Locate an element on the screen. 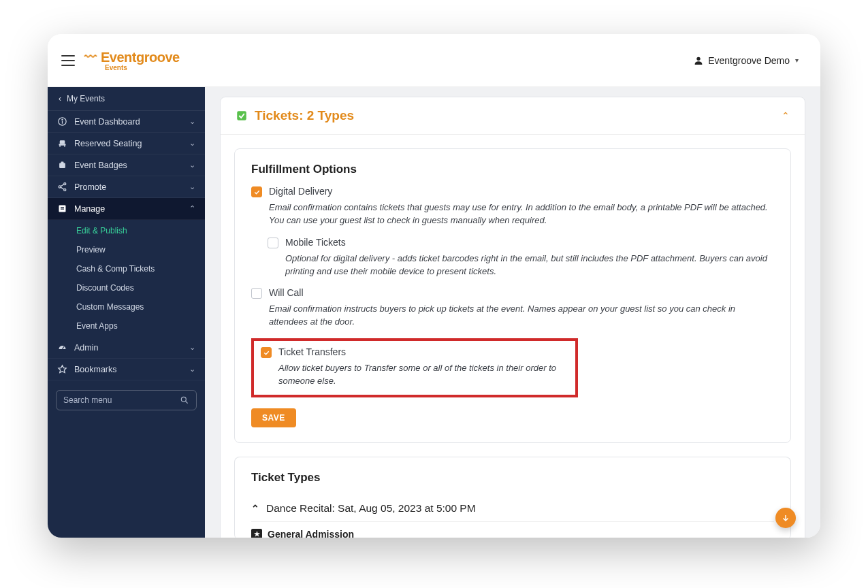 The height and width of the screenshot is (588, 868). ticket-transfers-desc: Allow ticket buyers to Transfer some or … is located at coordinates (423, 375).